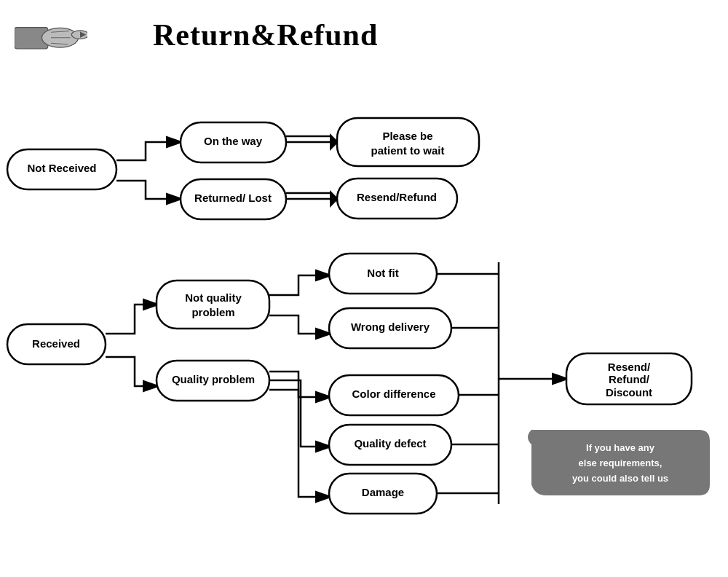 This screenshot has height=577, width=728. What do you see at coordinates (364, 32) in the screenshot?
I see `header: Return&Refund` at bounding box center [364, 32].